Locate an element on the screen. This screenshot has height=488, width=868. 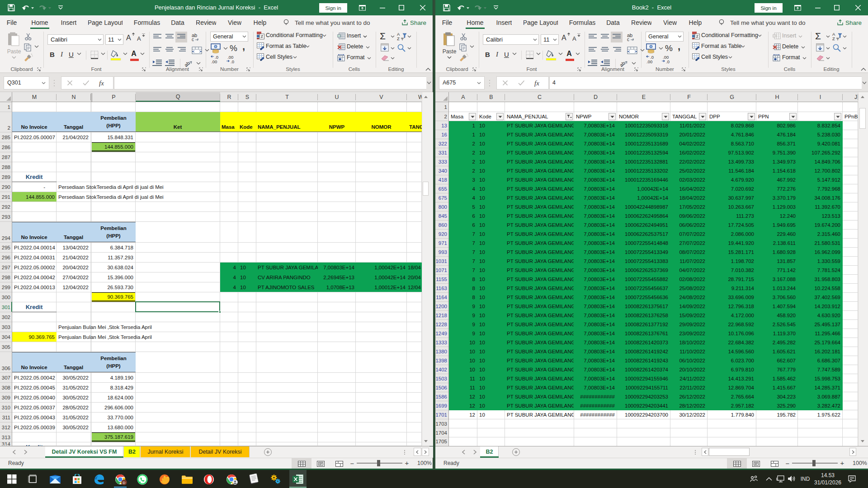
svg-text: D is located at coordinates (124, 483).